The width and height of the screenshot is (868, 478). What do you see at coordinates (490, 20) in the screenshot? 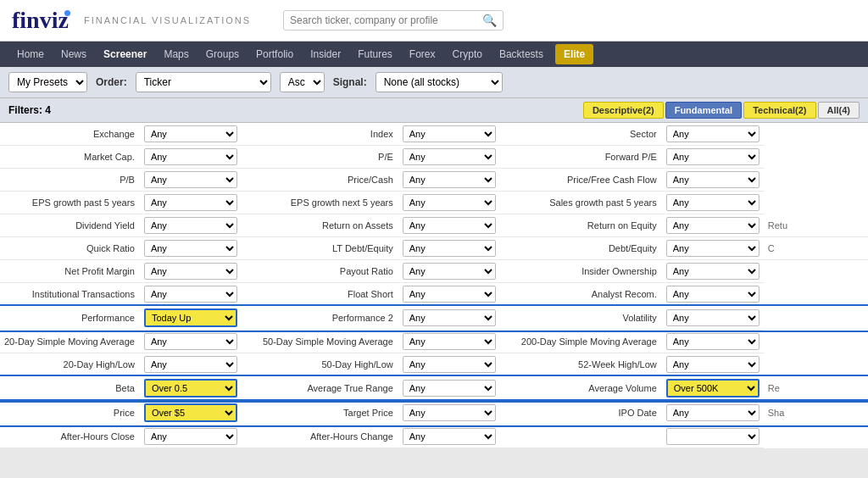
I see `search-icon: 🔍` at bounding box center [490, 20].